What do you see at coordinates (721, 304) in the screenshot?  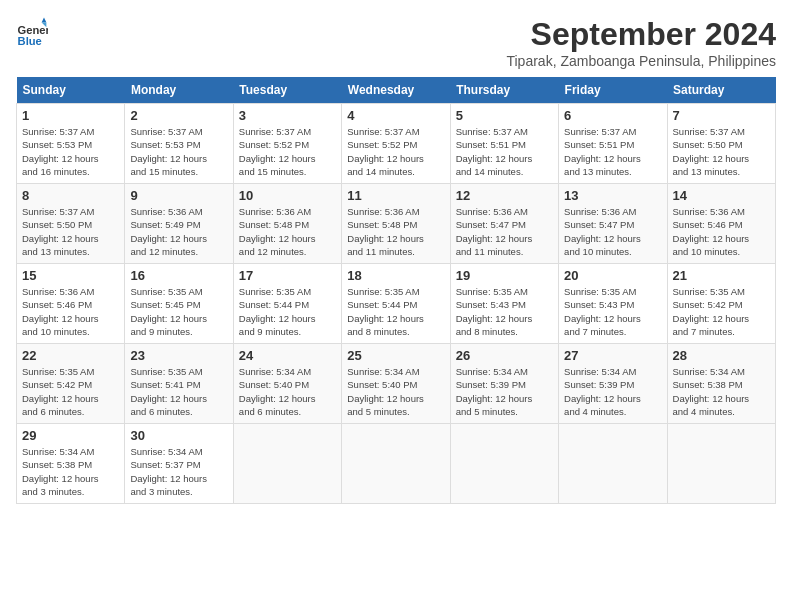 I see `list-item: 21Sunrise: 5:35 AM Sunset: 5:42 PM Dayli…` at bounding box center [721, 304].